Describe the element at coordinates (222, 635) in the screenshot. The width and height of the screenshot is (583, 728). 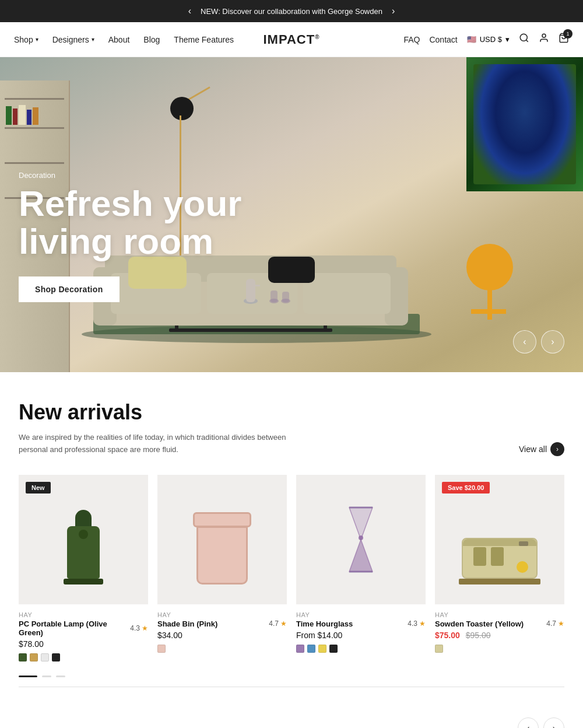
I see `product-price: $34.00` at that location.